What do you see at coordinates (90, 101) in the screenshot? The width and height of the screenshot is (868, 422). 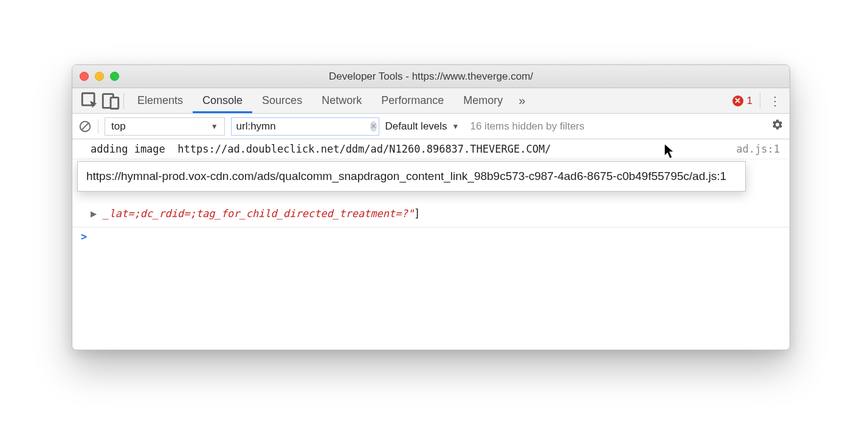 I see `inspect-element-icon` at bounding box center [90, 101].